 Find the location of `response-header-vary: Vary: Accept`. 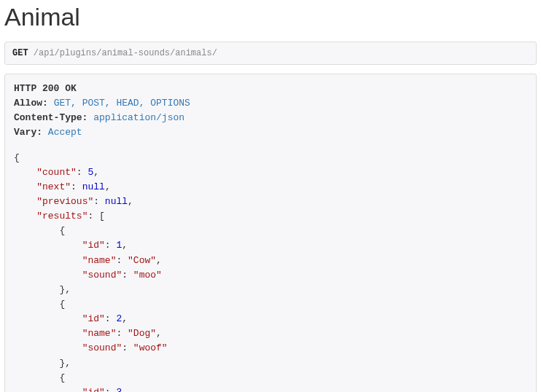

response-header-vary: Vary: Accept is located at coordinates (270, 133).